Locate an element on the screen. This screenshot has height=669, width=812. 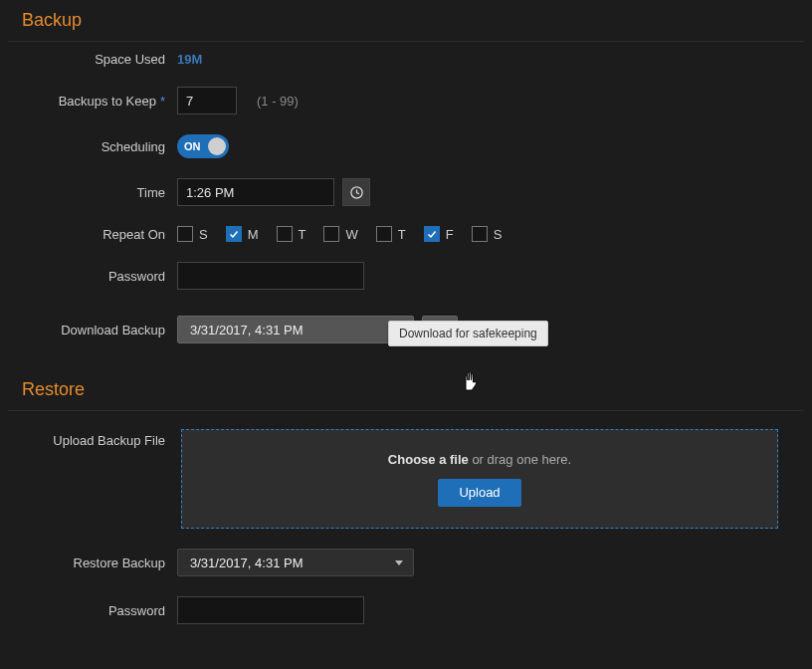
restore-backup-select-value: 3/31/2017, 4:31 PM is located at coordinates (247, 563).